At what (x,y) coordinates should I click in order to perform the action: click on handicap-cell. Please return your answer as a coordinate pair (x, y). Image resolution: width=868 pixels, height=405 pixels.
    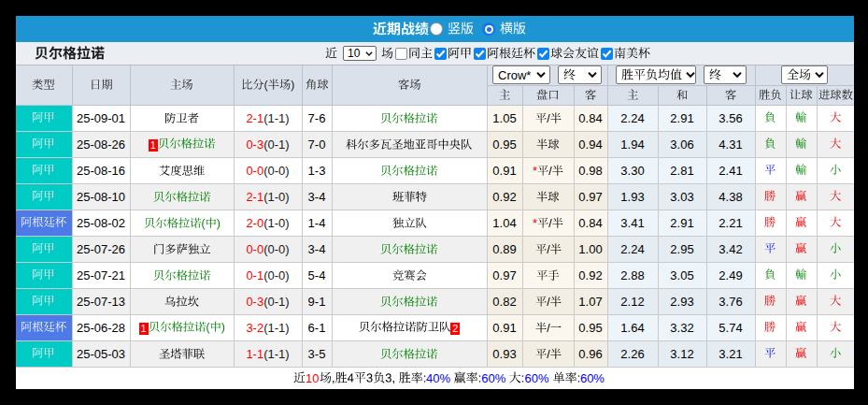
    Looking at the image, I should click on (548, 301).